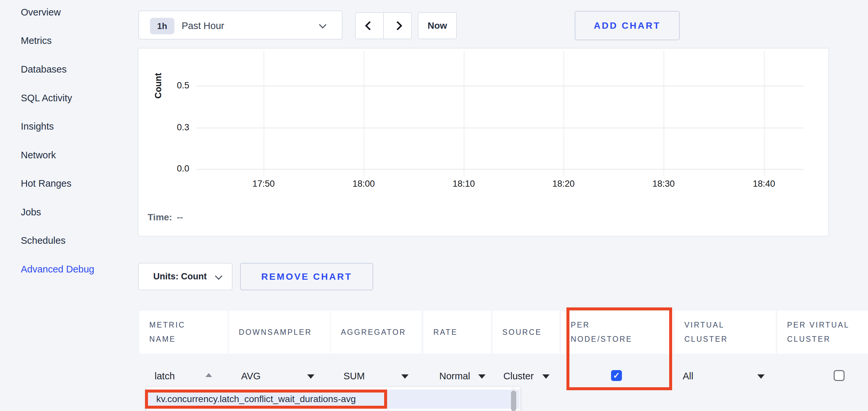 This screenshot has width=868, height=411. What do you see at coordinates (209, 375) in the screenshot?
I see `dropdown-open-icon` at bounding box center [209, 375].